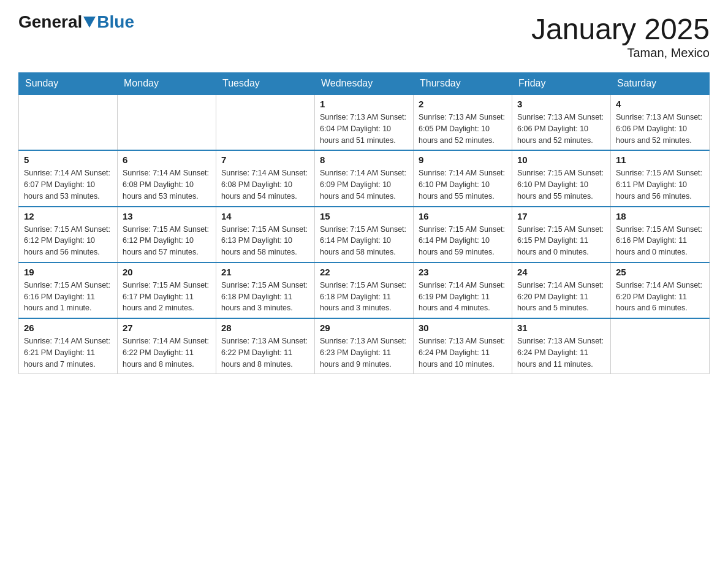  Describe the element at coordinates (463, 178) in the screenshot. I see `calendar-cell: 9Sunrise: 7:14 AM Sunset: 6:10 PM Daylig…` at that location.